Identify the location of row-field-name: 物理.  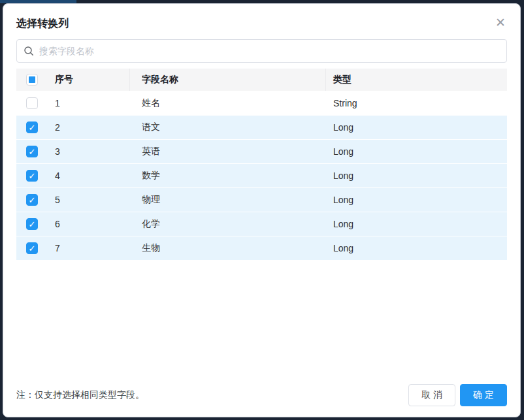
(227, 200).